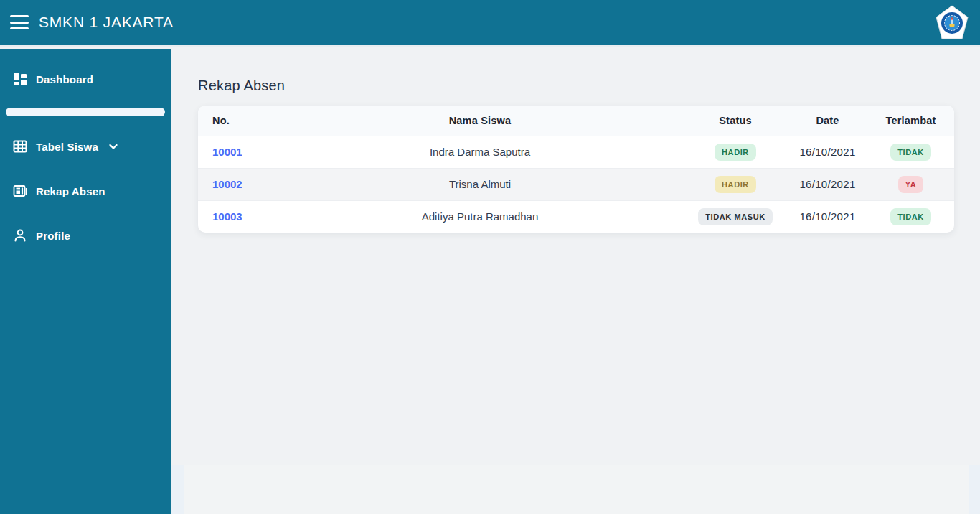 This screenshot has width=980, height=514. Describe the element at coordinates (952, 22) in the screenshot. I see `school-emblem-logo` at that location.